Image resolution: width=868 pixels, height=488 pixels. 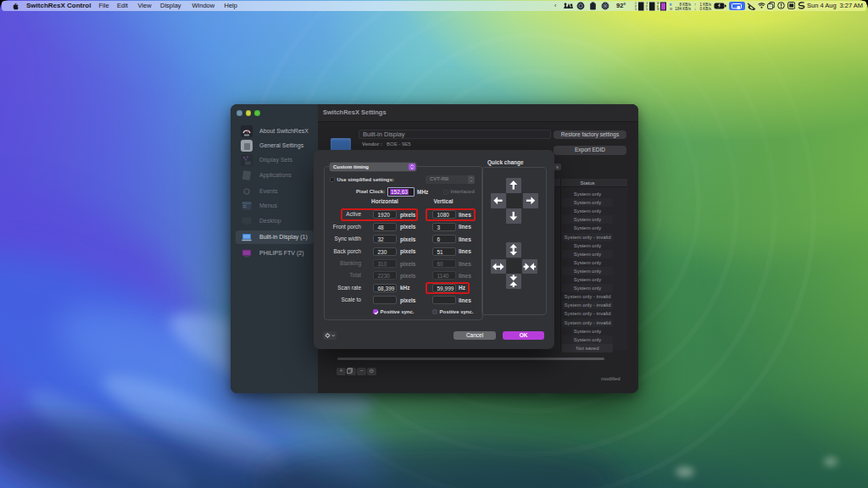 I want to click on svg-text: R, so click(x=671, y=4).